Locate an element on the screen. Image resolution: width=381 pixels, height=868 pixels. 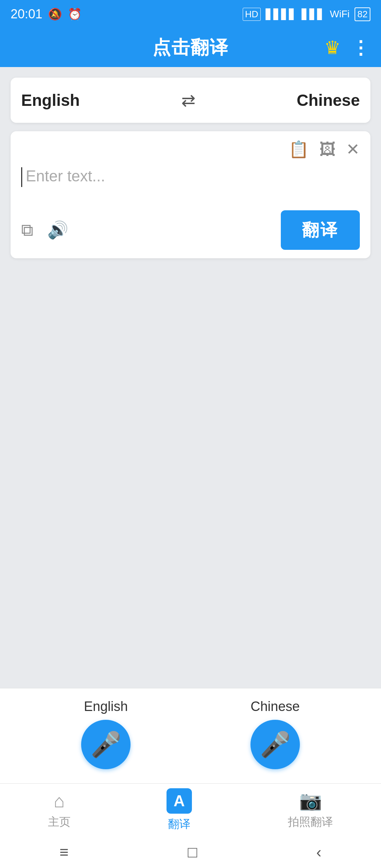
home-icon: ⌂ is located at coordinates (59, 801).